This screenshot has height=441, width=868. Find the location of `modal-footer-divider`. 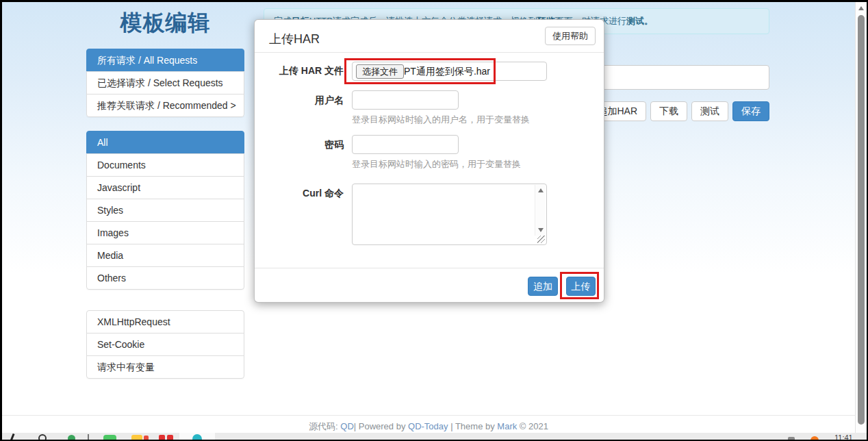

modal-footer-divider is located at coordinates (429, 268).